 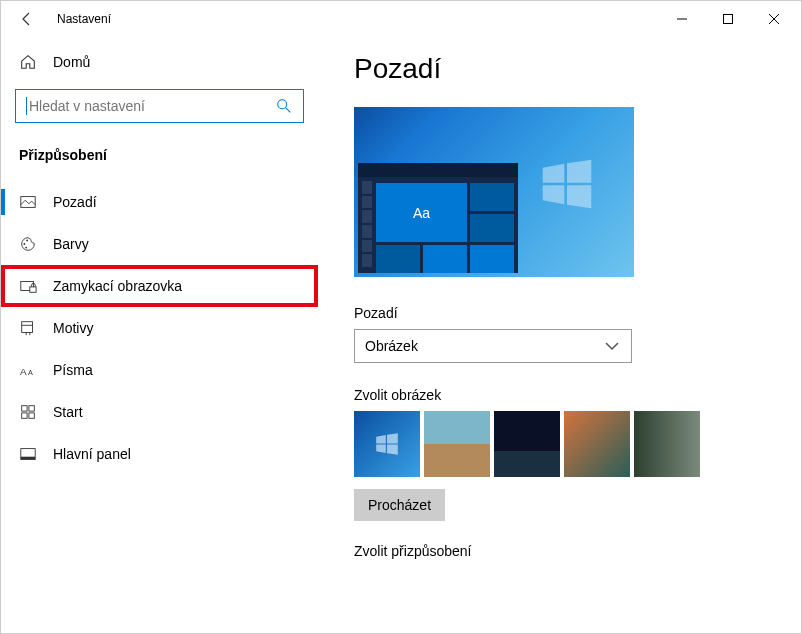 I want to click on taskbar-icon, so click(x=28, y=454).